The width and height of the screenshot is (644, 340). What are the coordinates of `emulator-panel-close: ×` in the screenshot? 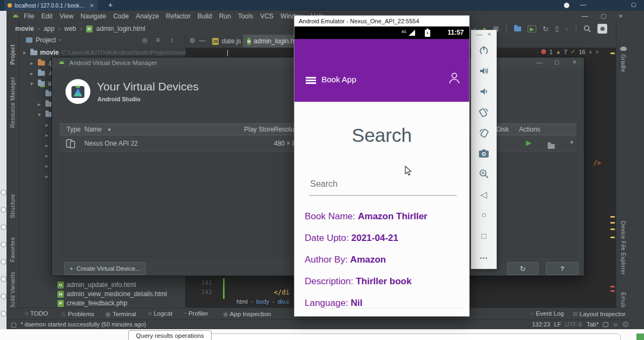 It's located at (489, 34).